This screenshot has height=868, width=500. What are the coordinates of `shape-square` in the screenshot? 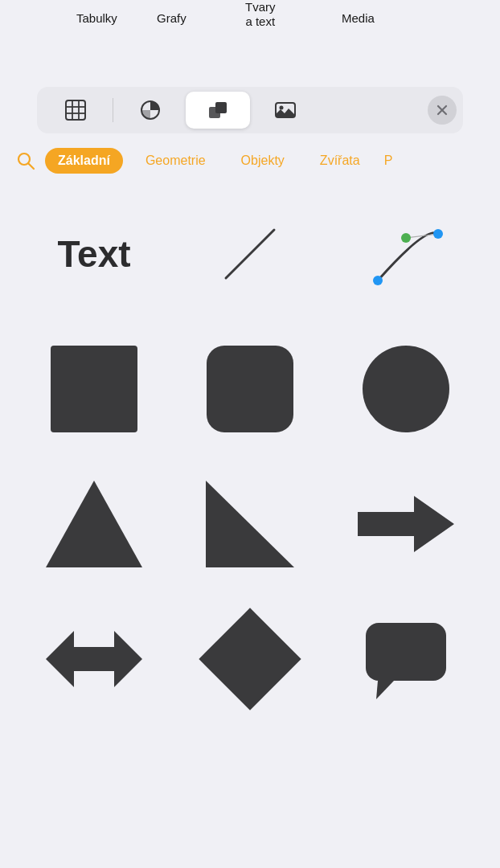 It's located at (94, 389).